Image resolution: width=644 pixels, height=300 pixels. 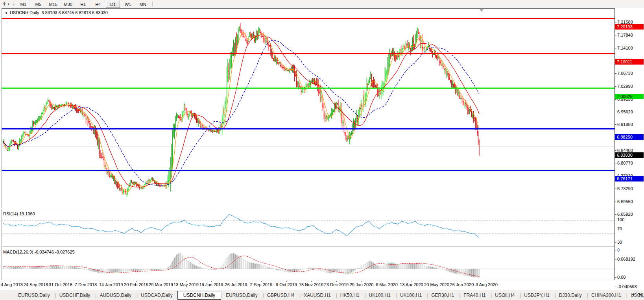 I want to click on chart-tab: GBPUSD,H4, so click(x=281, y=295).